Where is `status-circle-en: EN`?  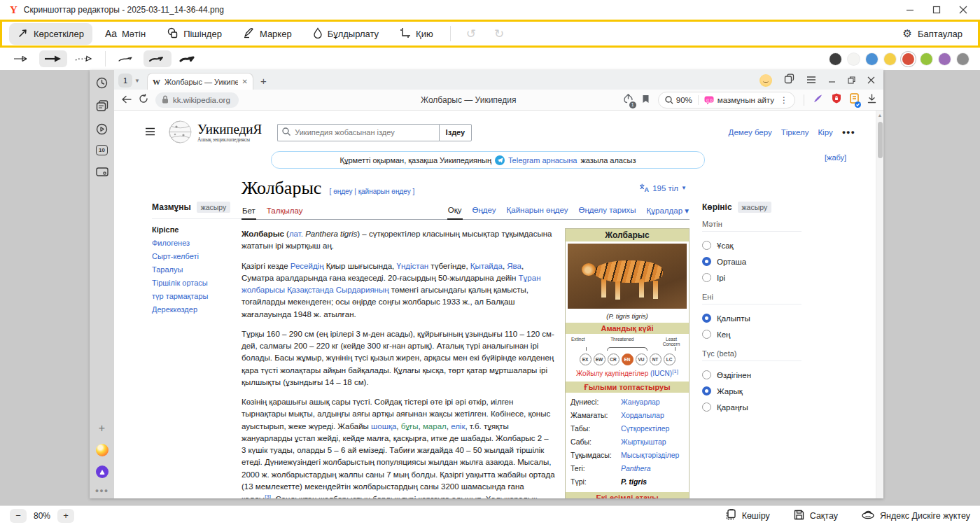 status-circle-en: EN is located at coordinates (627, 360).